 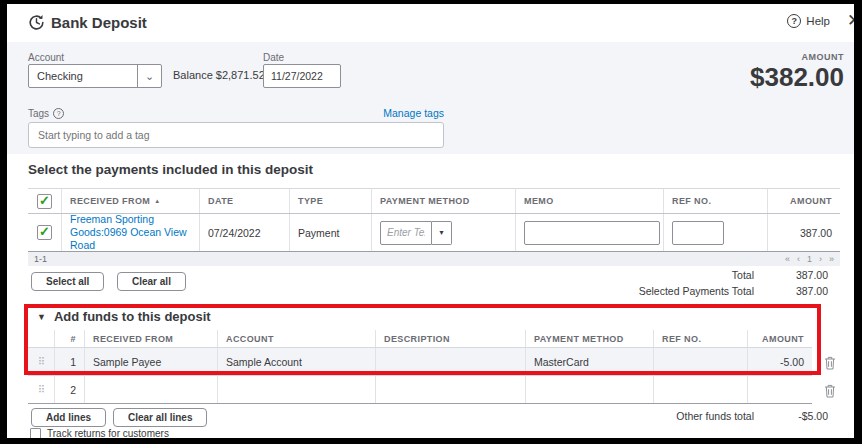 I want to click on col-account: ACCOUNT, so click(x=297, y=338).